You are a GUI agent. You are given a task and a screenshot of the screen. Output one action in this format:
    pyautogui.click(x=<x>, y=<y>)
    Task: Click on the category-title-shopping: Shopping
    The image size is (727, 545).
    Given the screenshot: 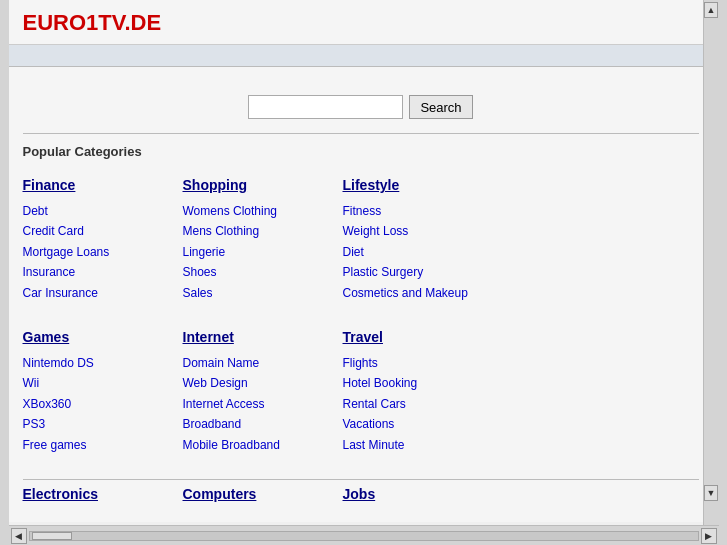 What is the action you would take?
    pyautogui.click(x=263, y=185)
    